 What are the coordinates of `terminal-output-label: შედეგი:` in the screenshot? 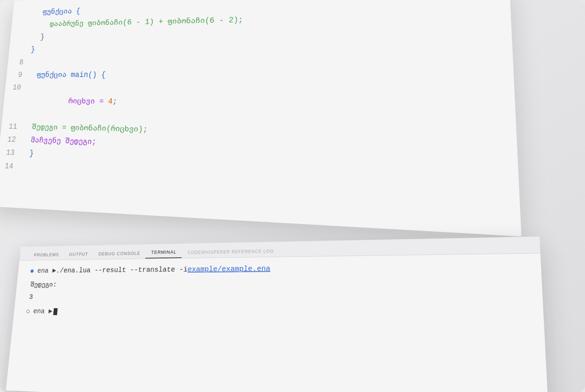 It's located at (277, 283).